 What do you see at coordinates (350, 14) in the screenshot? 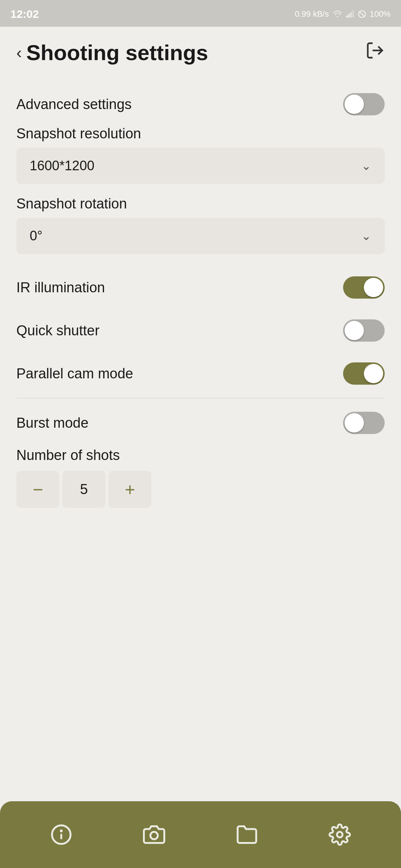
I see `signal-icon` at bounding box center [350, 14].